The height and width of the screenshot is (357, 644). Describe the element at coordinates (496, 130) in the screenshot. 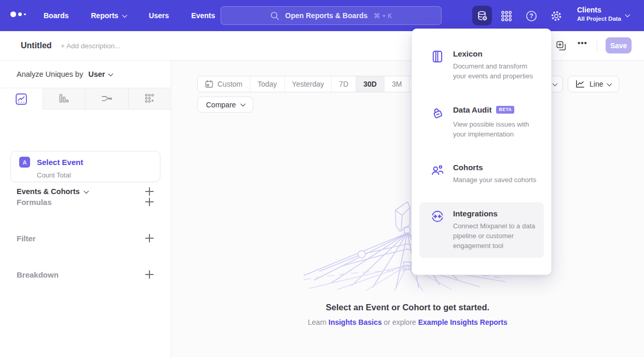

I see `menu-item-description: View possible issues with your implement…` at that location.